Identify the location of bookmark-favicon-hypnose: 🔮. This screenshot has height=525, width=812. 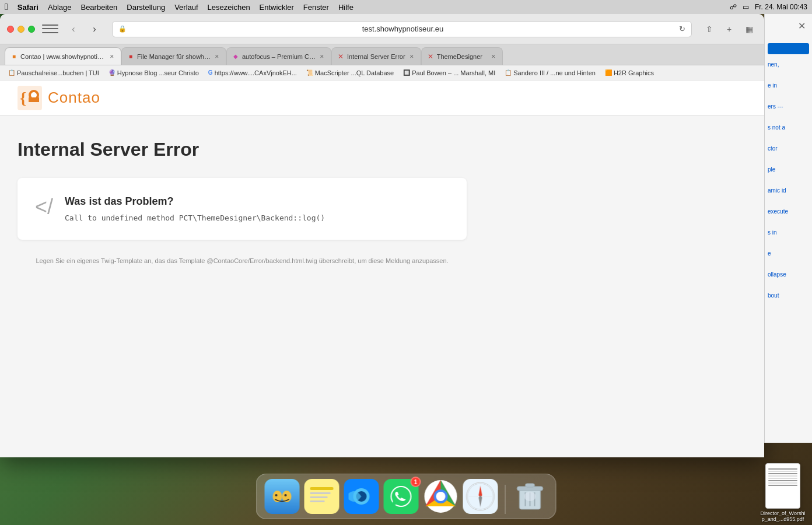
(112, 72).